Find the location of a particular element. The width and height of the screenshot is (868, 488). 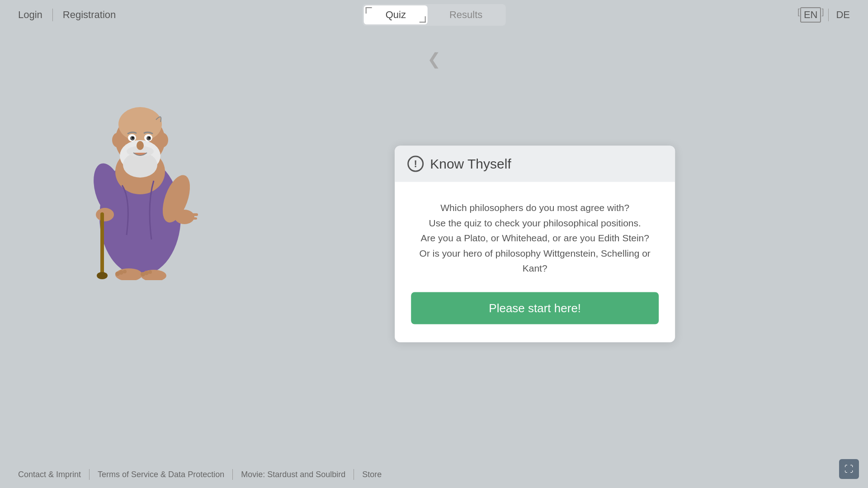

expand-button: ⛶ is located at coordinates (849, 469).